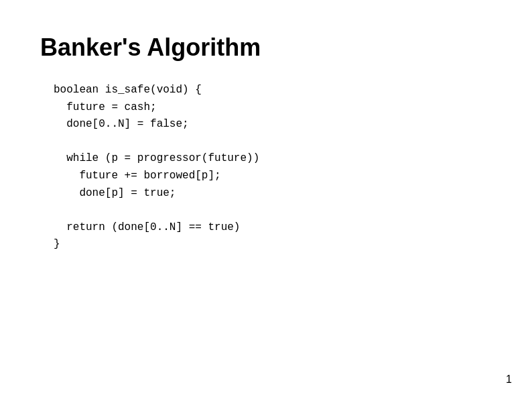  Describe the element at coordinates (266, 48) in the screenshot. I see `slide-title: Banker's Algorithm` at that location.